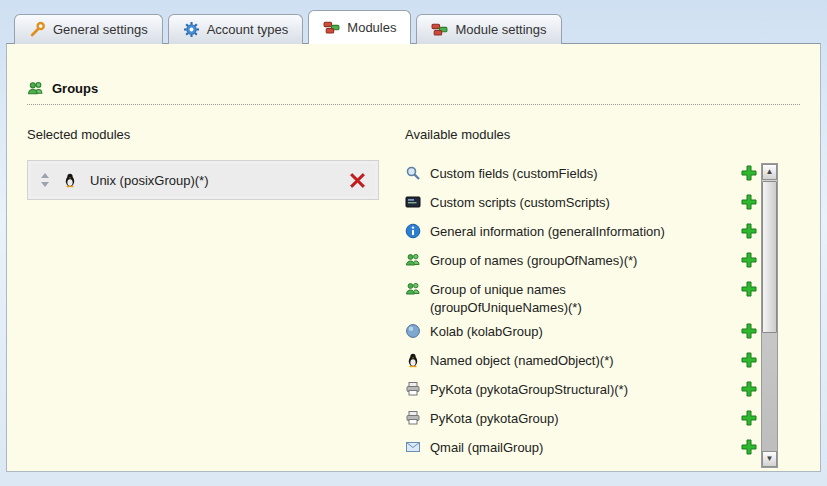  What do you see at coordinates (529, 388) in the screenshot?
I see `module-label: PyKota (pykotaGroupStructural)(*)` at bounding box center [529, 388].